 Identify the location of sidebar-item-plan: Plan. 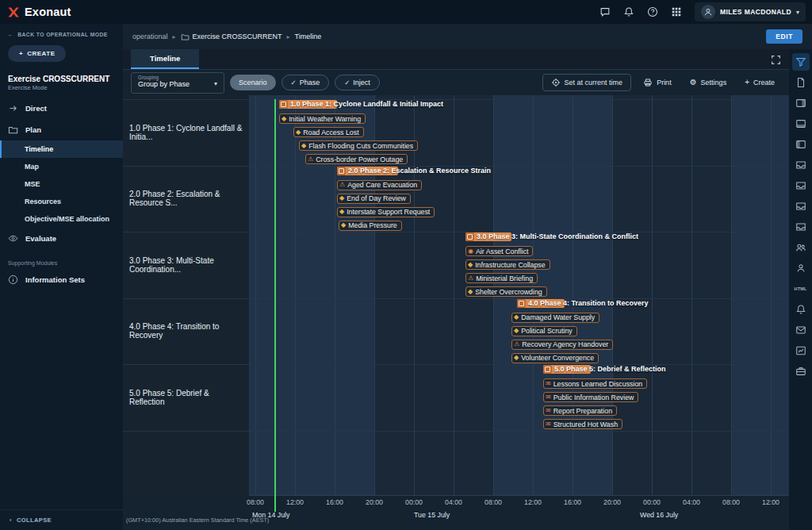
(62, 130).